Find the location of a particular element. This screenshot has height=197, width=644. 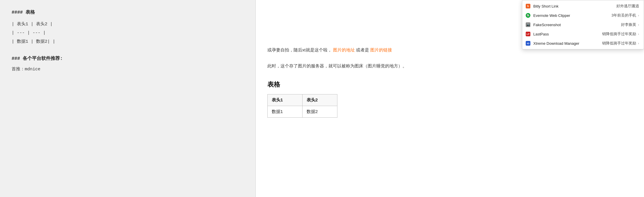

dropdown-item-evernote-right-label: 3年前丢的手机 is located at coordinates (624, 15).